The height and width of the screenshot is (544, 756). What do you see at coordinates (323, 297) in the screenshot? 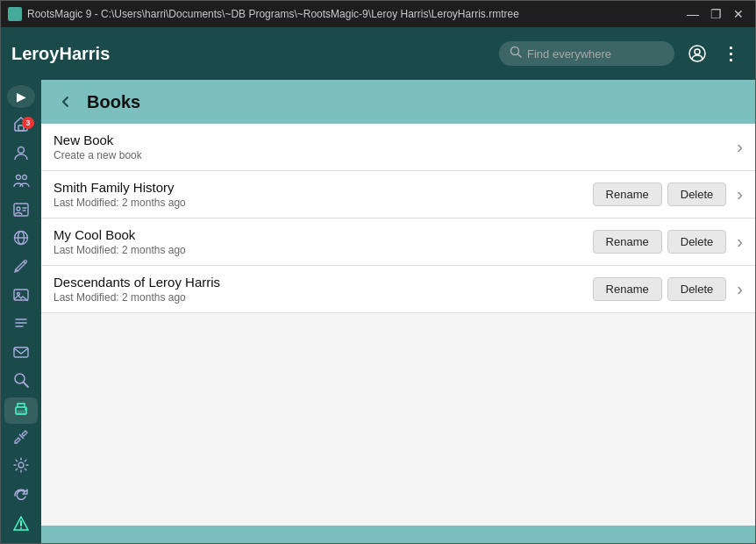
I see `book-modified-2: Last Modified: 2 months ago` at bounding box center [323, 297].